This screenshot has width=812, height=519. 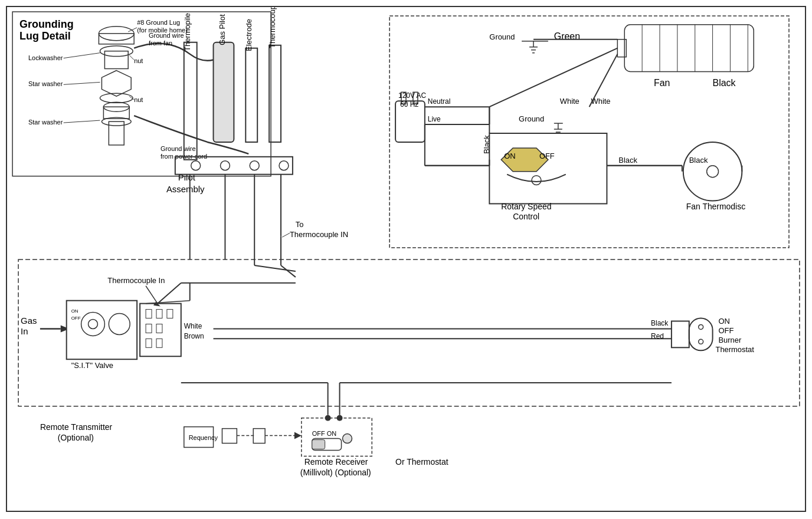 What do you see at coordinates (526, 216) in the screenshot?
I see `rotary-control-label: Control` at bounding box center [526, 216].